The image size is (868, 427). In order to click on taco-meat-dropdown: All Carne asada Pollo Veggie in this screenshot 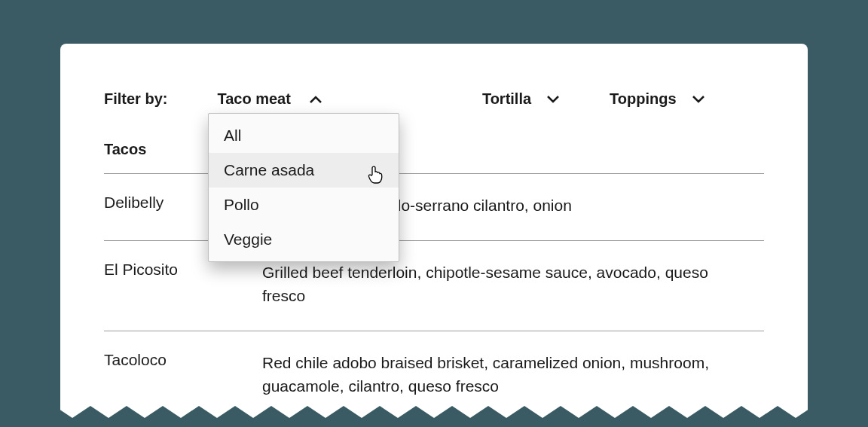, I will do `click(304, 188)`.